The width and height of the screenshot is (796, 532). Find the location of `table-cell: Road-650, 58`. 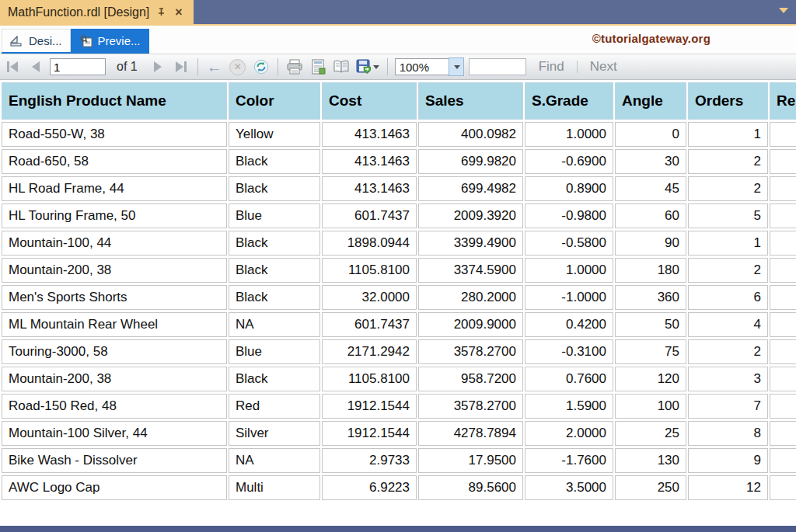

table-cell: Road-650, 58 is located at coordinates (114, 162).